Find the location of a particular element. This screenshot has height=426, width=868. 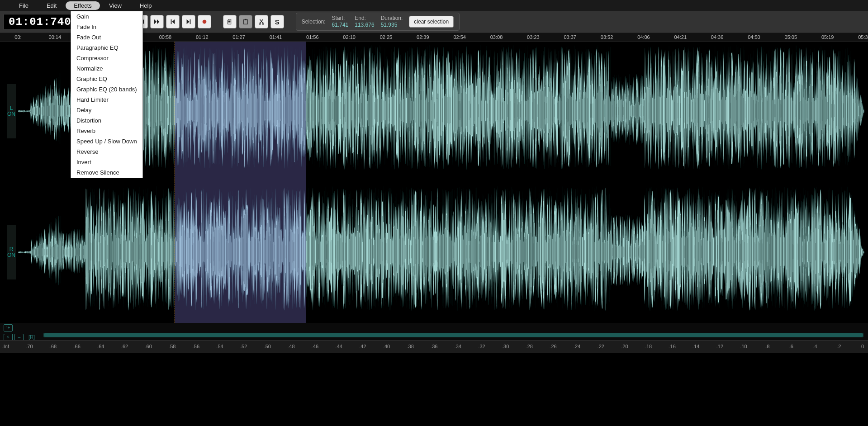

db-tick: -Inf is located at coordinates (5, 346).